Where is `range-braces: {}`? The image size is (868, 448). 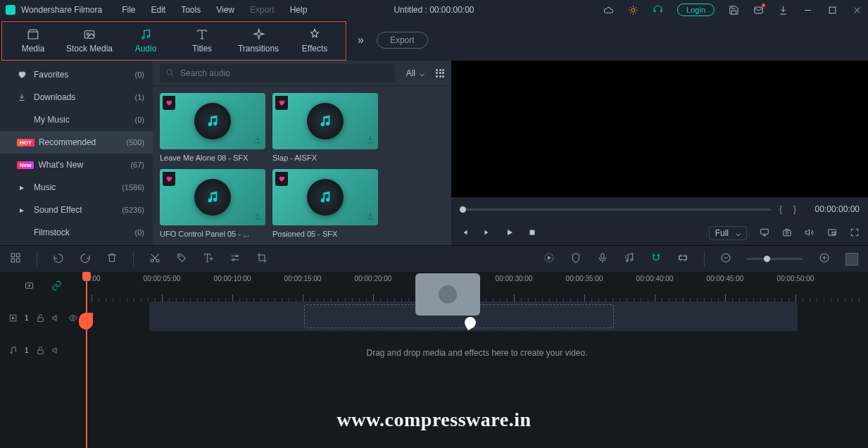
range-braces: {} is located at coordinates (788, 209).